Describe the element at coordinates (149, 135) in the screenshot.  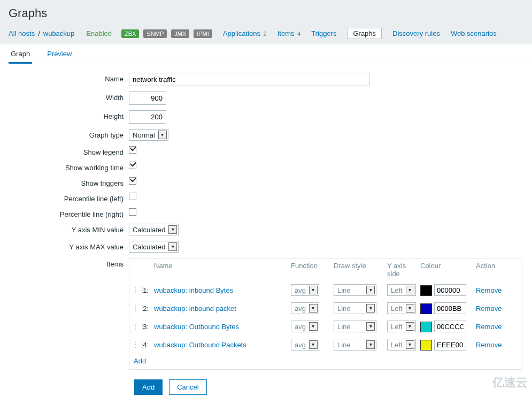
I see `graph-type-select: Normal ▾` at that location.